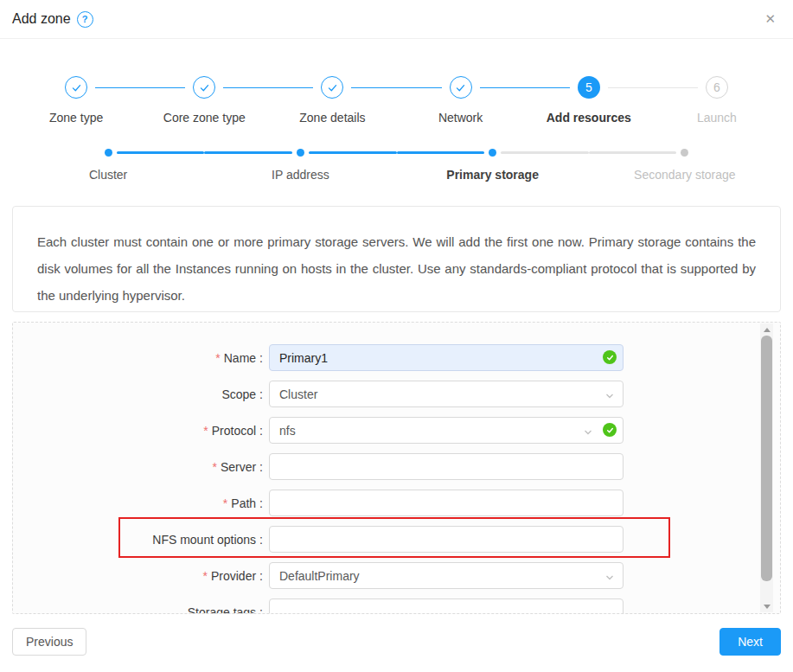  Describe the element at coordinates (446, 540) in the screenshot. I see `nfs-mount-options-input` at that location.